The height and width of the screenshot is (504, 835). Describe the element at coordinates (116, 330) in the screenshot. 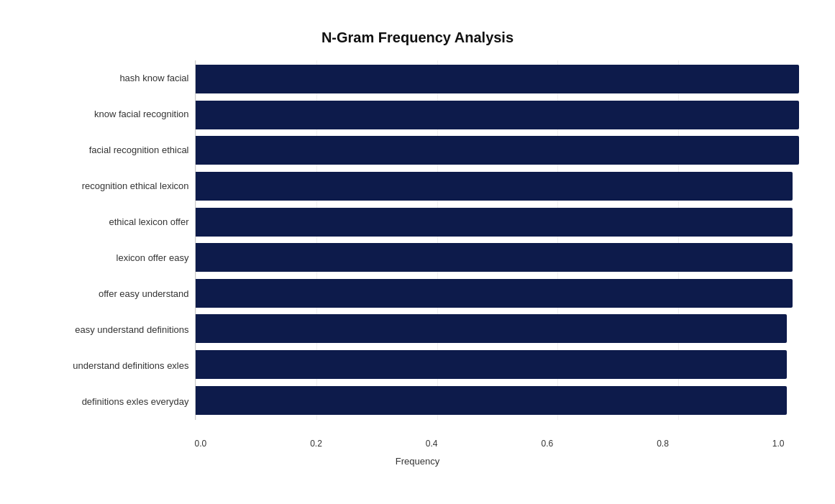

I see `y-label: easy understand definitions` at that location.